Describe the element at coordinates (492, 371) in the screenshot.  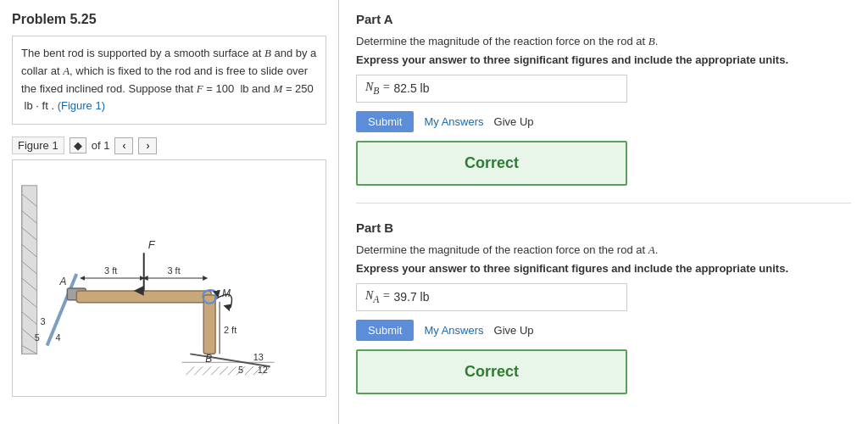
I see `part-b-correct-box: Correct` at that location.